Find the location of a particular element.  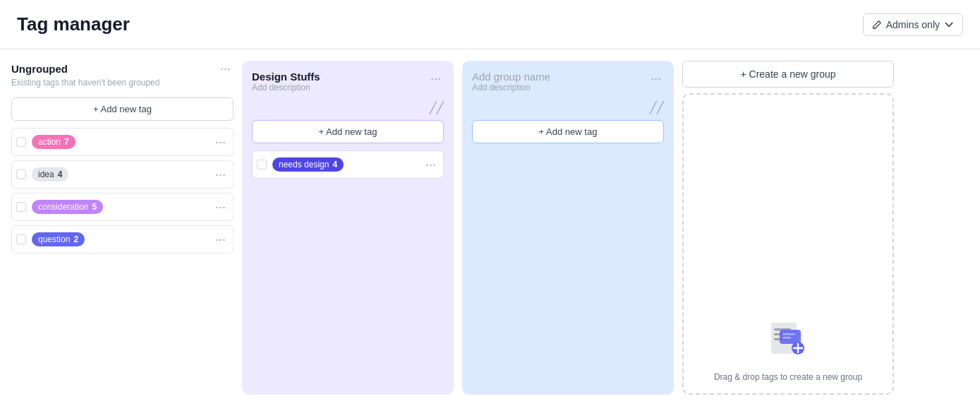

ungrouped-menu-button: ··· is located at coordinates (226, 68).